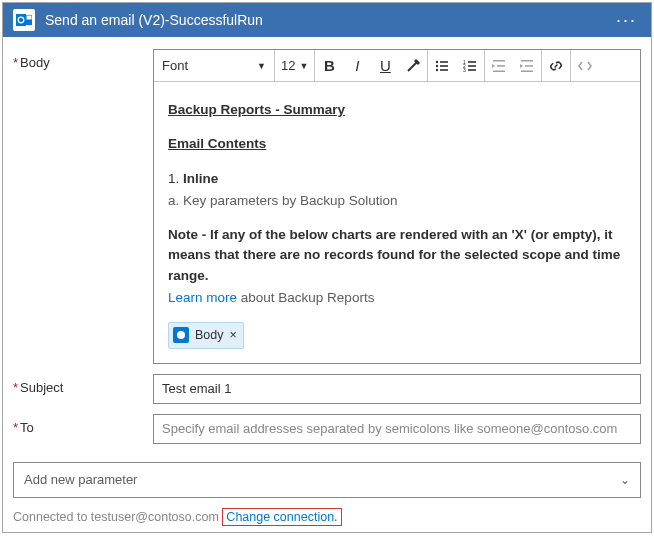 This screenshot has width=654, height=540. I want to click on note-text: Note - If any of the below charts are re…, so click(397, 256).